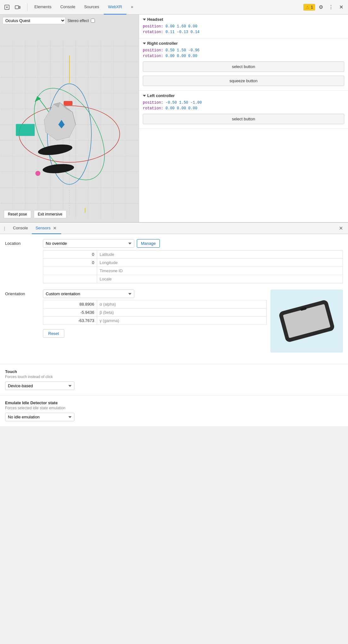 Image resolution: width=348 pixels, height=644 pixels. What do you see at coordinates (155, 313) in the screenshot?
I see `orientation-input-grid: α (alpha) β (beta) γ (gamma)` at bounding box center [155, 313].